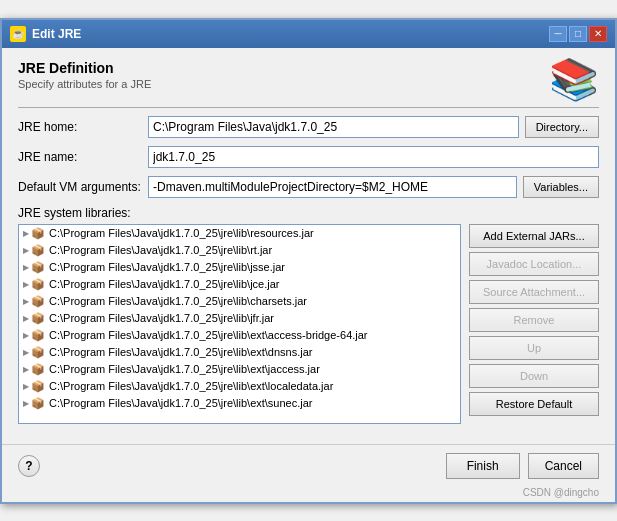 This screenshot has height=521, width=617. Describe the element at coordinates (308, 157) in the screenshot. I see `jre-name-row: JRE name:` at that location.